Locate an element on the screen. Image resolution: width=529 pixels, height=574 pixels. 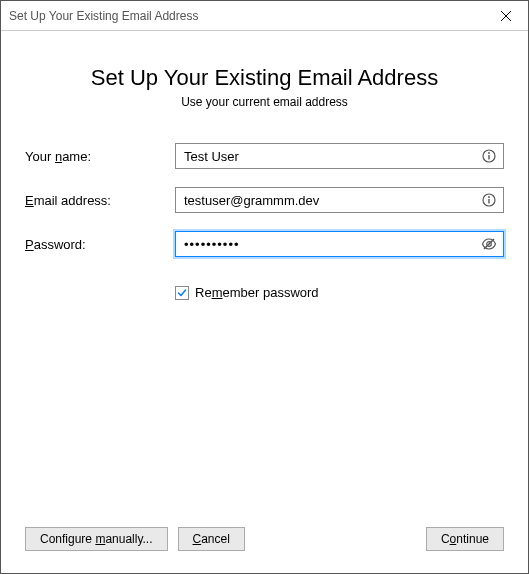
row-name: Your name: is located at coordinates (264, 156).